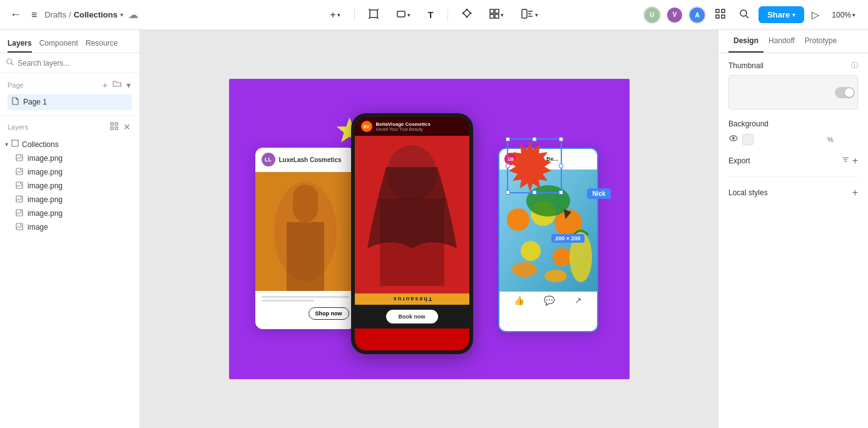  What do you see at coordinates (781, 15) in the screenshot?
I see `share-button: Share ▾` at bounding box center [781, 15].